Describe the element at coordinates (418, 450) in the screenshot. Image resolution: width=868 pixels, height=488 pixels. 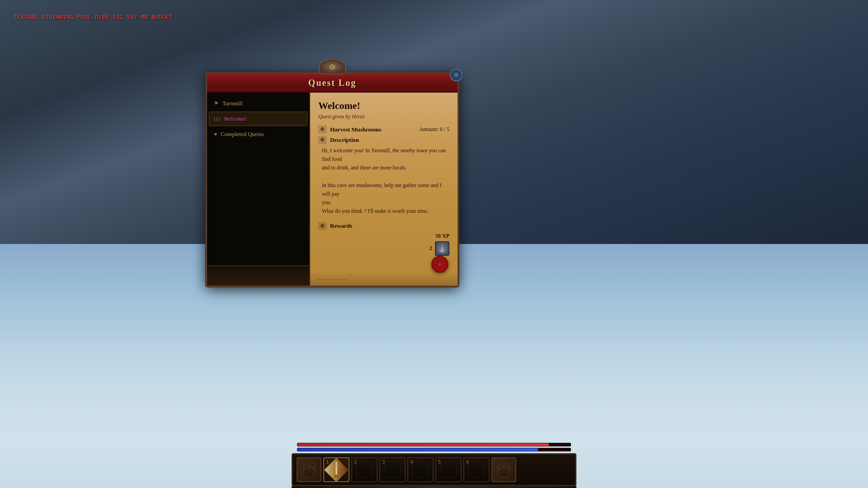
I see `mana-bar-fill` at that location.